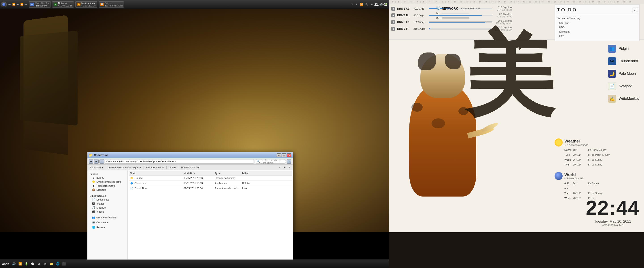  Describe the element at coordinates (14, 4) in the screenshot. I see `media-rewind-button: ⏪` at that location.